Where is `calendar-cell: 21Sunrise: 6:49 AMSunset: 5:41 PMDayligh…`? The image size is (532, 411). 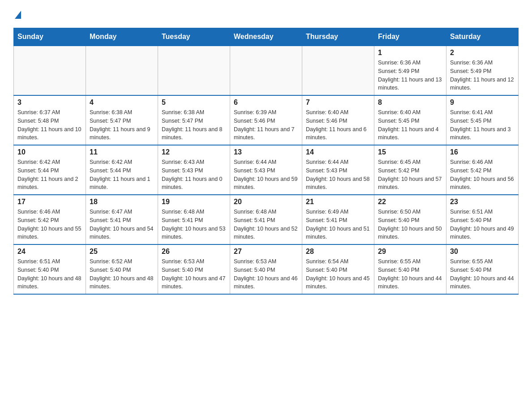 calendar-cell: 21Sunrise: 6:49 AMSunset: 5:41 PMDayligh… is located at coordinates (339, 219).